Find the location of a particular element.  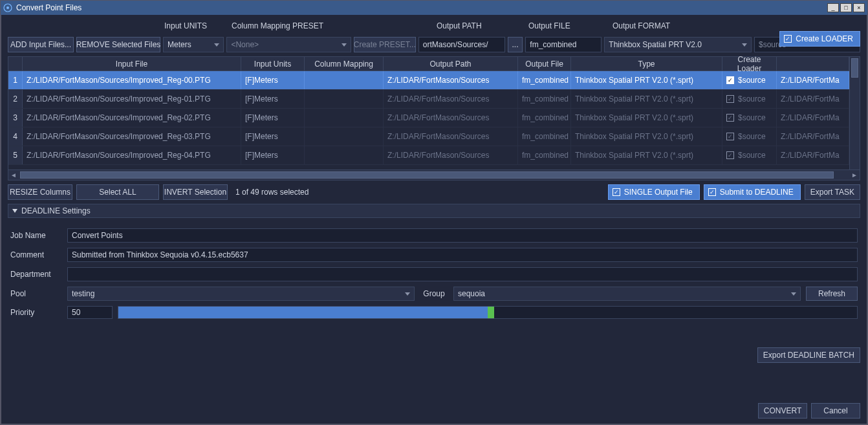

table-header: Input File Input Units Column Mapping Ou… is located at coordinates (429, 64).